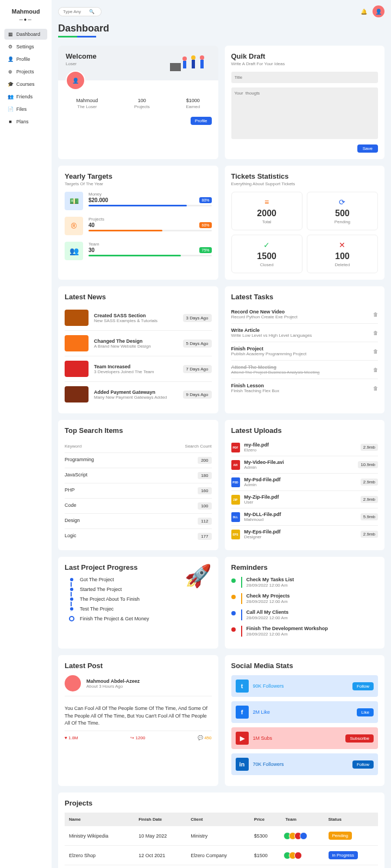 The height and width of the screenshot is (868, 391). What do you see at coordinates (10, 34) in the screenshot?
I see `dashboard-icon: ▦` at bounding box center [10, 34].